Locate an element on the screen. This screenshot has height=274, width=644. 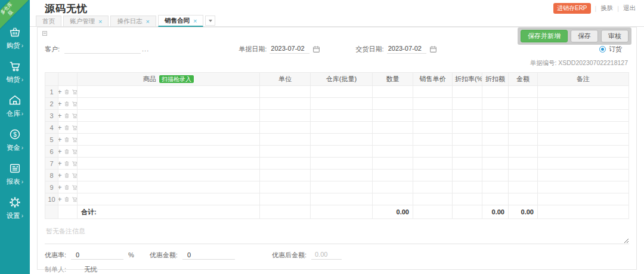
delivery-date-value: 2023-07-02 is located at coordinates (407, 49).